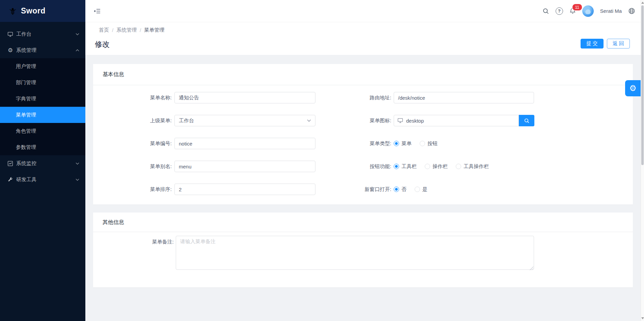  What do you see at coordinates (43, 34) in the screenshot?
I see `sidebar-item-workbench: 工作台` at bounding box center [43, 34].